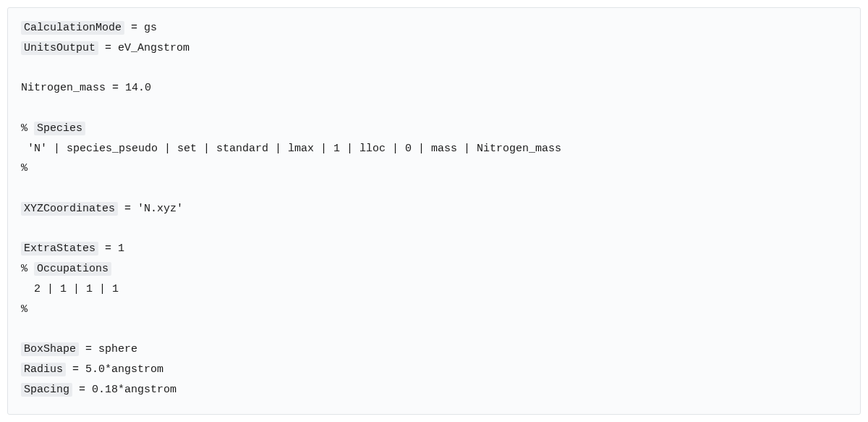 The height and width of the screenshot is (422, 868). Describe the element at coordinates (69, 208) in the screenshot. I see `variable-name: XYZCoordinates` at that location.